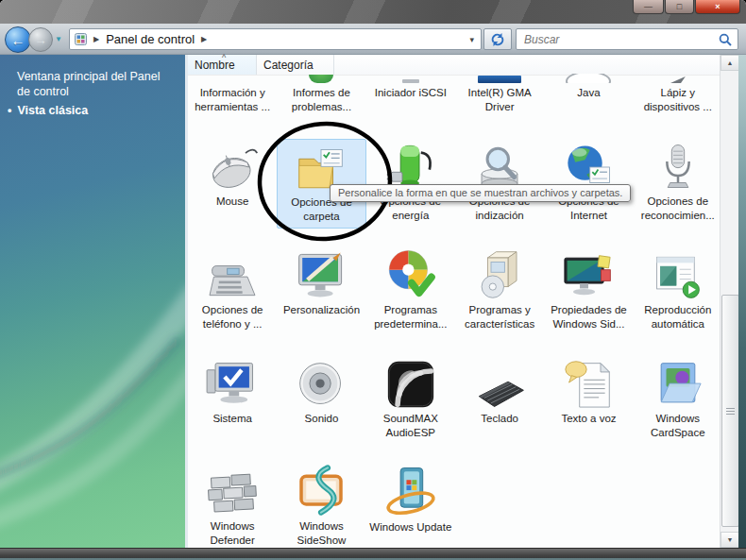 The height and width of the screenshot is (560, 746). I want to click on search-icon, so click(725, 40).